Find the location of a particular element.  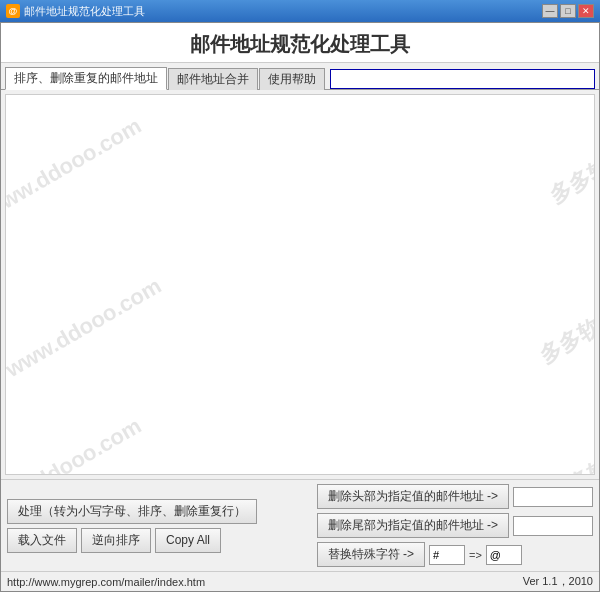

tab-merge: 邮件地址合并 is located at coordinates (213, 79).